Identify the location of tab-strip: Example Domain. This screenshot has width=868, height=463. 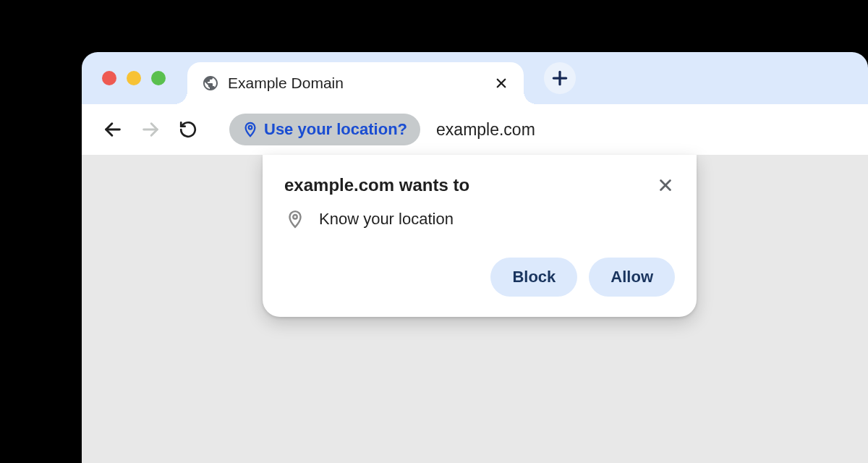
(475, 78).